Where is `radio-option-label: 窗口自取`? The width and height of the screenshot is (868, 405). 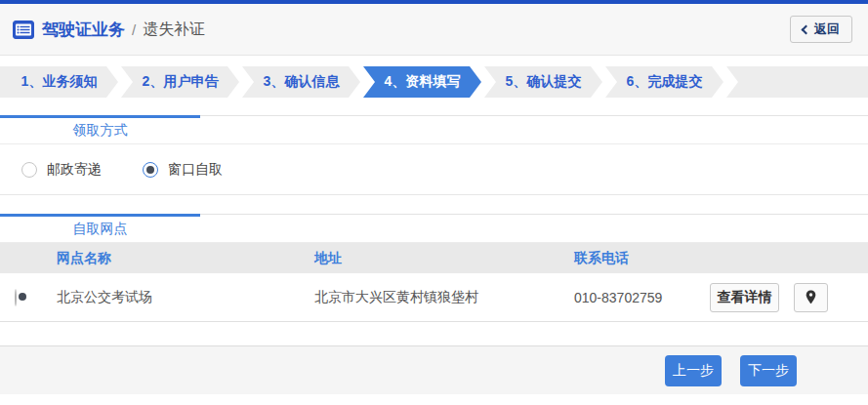
radio-option-label: 窗口自取 is located at coordinates (195, 170).